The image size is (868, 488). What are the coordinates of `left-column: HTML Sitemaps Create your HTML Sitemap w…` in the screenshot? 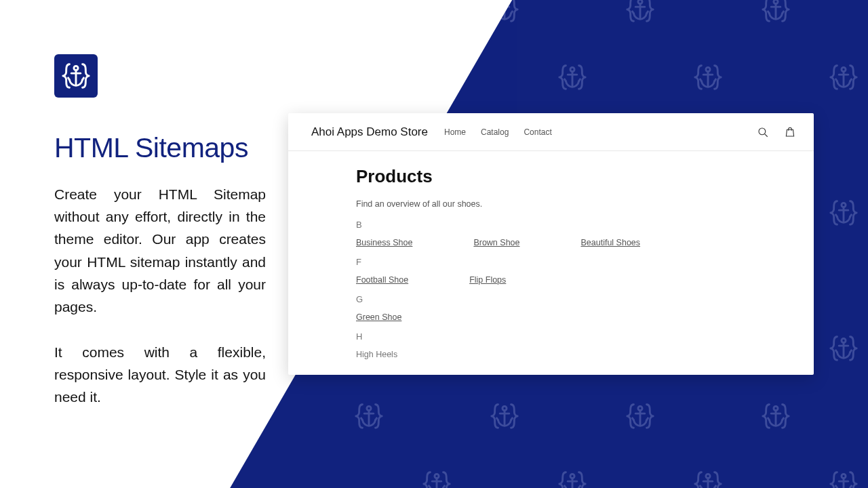 It's located at (160, 270).